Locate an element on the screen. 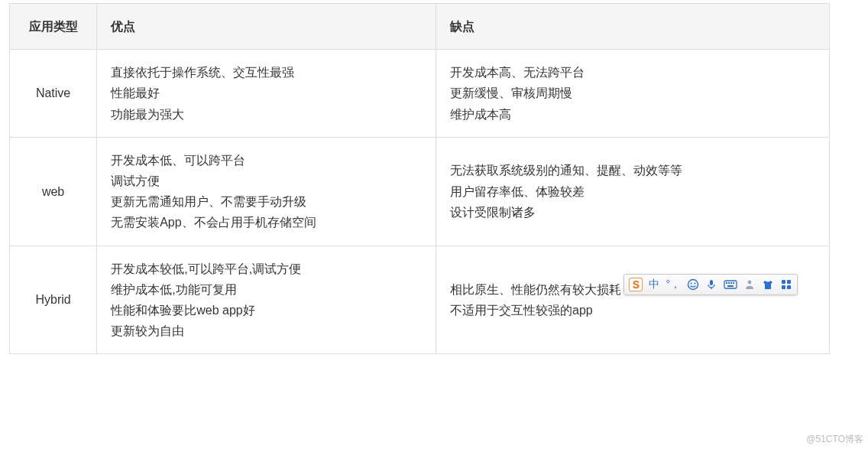 This screenshot has width=868, height=449. cell-cons: 无法获取系统级别的通知、提醒、动效等等用户留存率低、体验较差设计受限制诸多 is located at coordinates (633, 191).